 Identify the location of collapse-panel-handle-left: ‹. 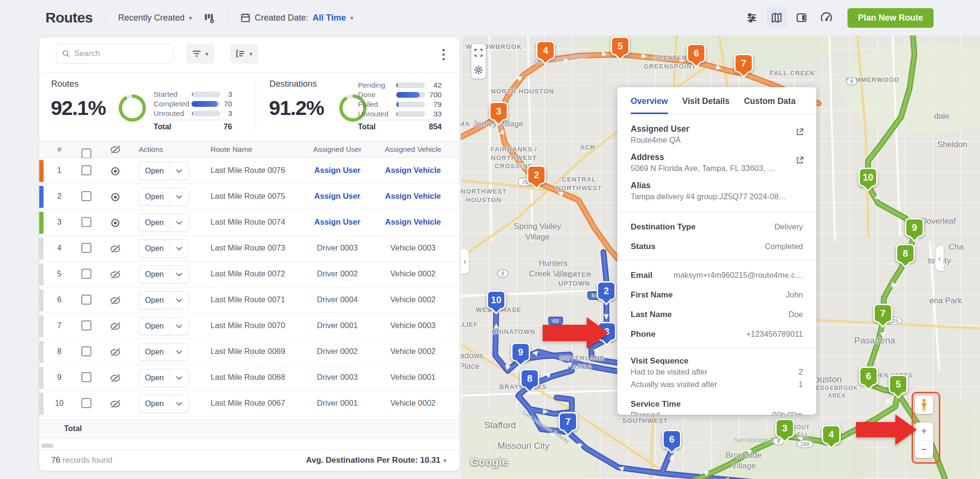
(465, 262).